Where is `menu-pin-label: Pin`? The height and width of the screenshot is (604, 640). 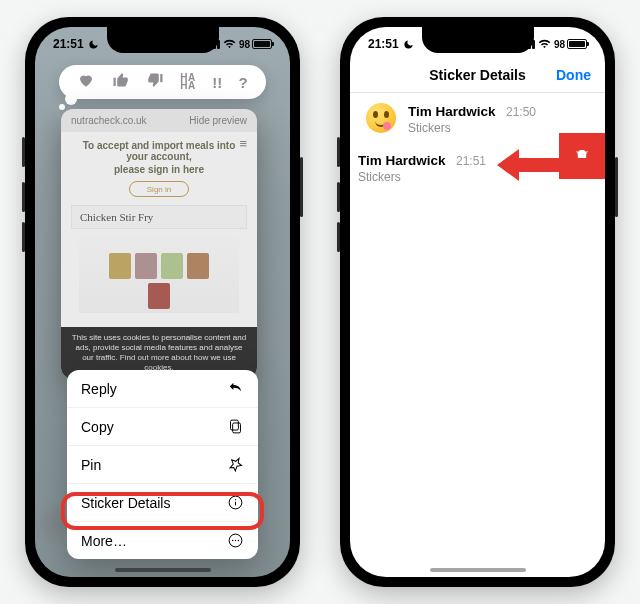
menu-pin-label: Pin is located at coordinates (91, 465).